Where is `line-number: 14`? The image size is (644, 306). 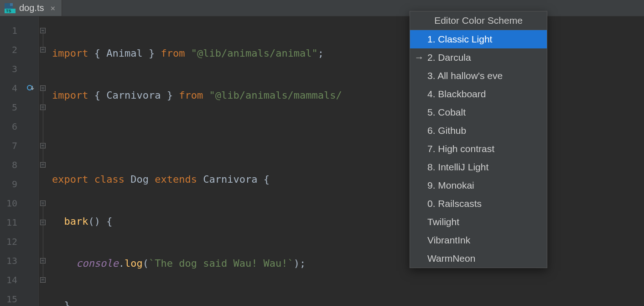
line-number: 14 is located at coordinates (11, 280).